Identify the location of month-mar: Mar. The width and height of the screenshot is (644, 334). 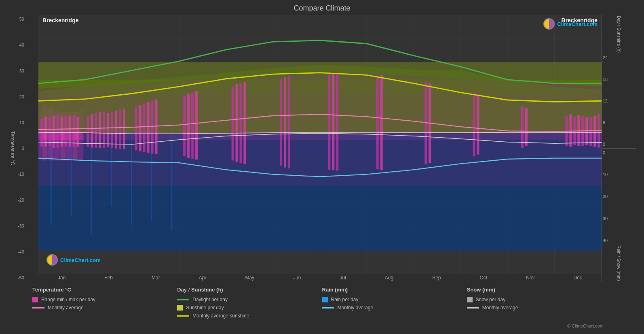
(156, 278).